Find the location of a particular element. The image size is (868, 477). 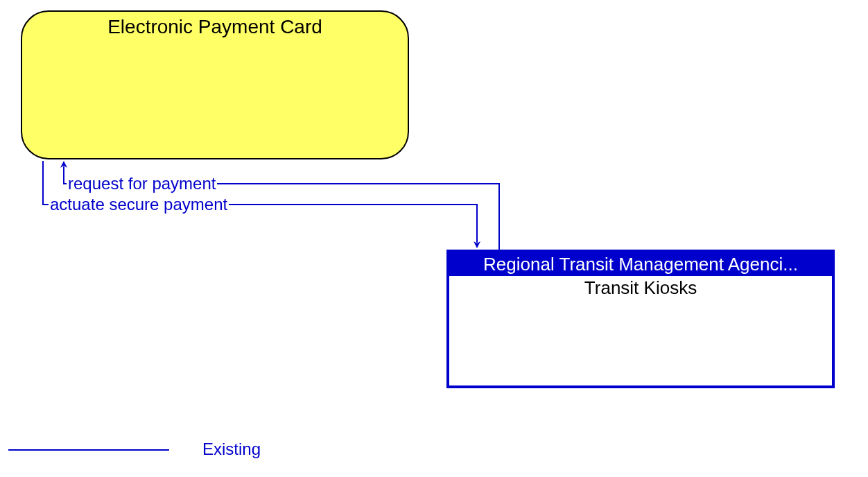

legend-label-existing: Existing is located at coordinates (232, 449).